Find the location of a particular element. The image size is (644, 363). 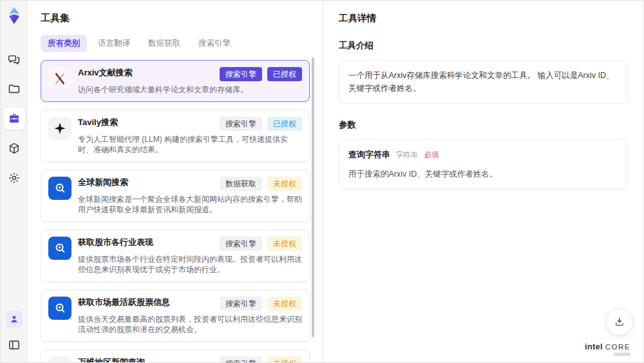

folder-icon is located at coordinates (14, 89).